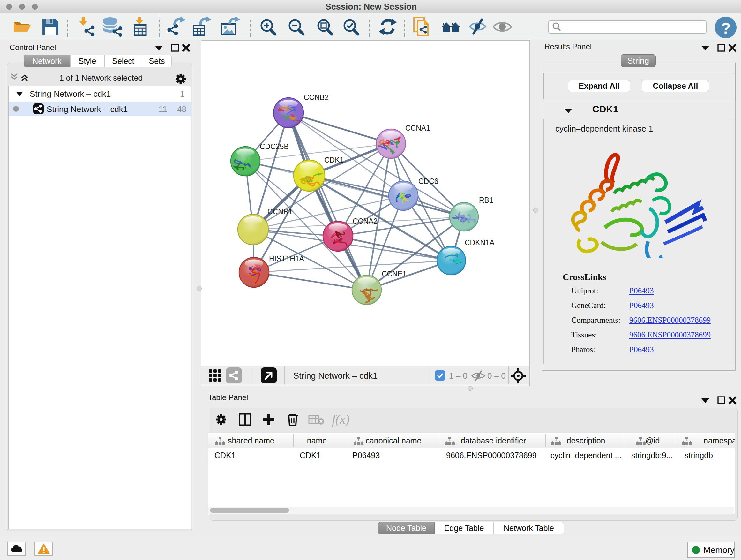 This screenshot has width=741, height=560. I want to click on svg-text: CCNA2, so click(365, 221).